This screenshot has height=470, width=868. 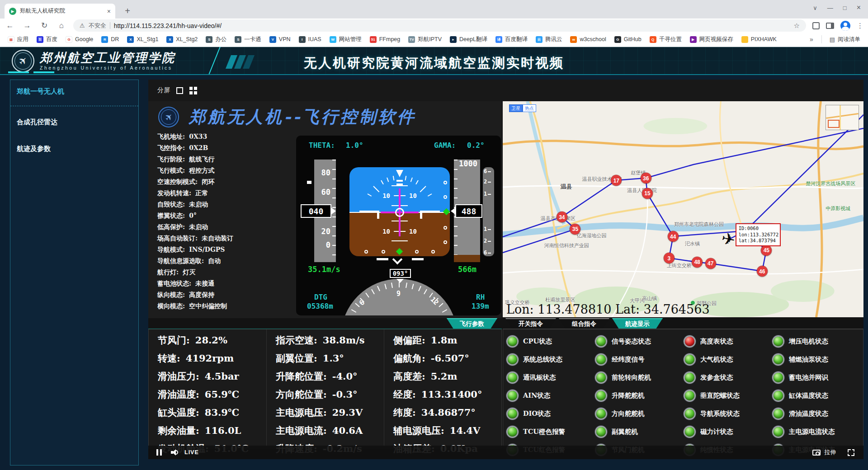 What do you see at coordinates (845, 40) in the screenshot?
I see `reading-list-button: ▤ 阅读清单` at bounding box center [845, 40].